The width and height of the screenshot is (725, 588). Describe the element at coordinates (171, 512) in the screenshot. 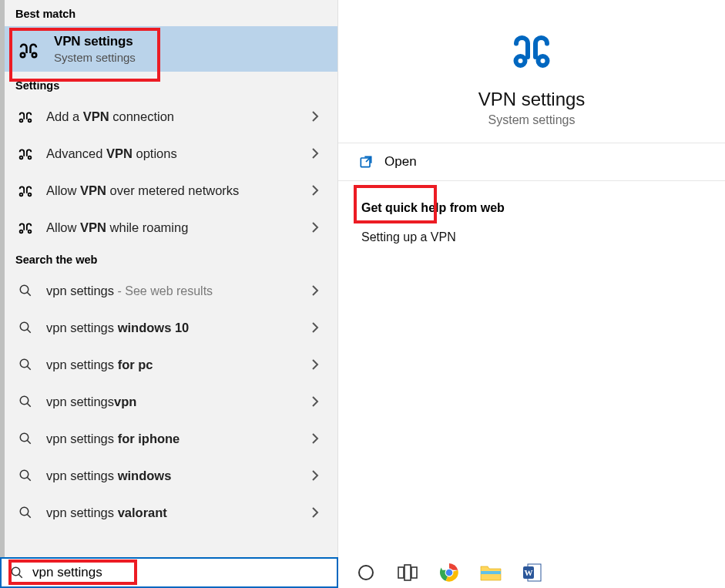

I see `web-result-item: vpn settings valorant` at that location.